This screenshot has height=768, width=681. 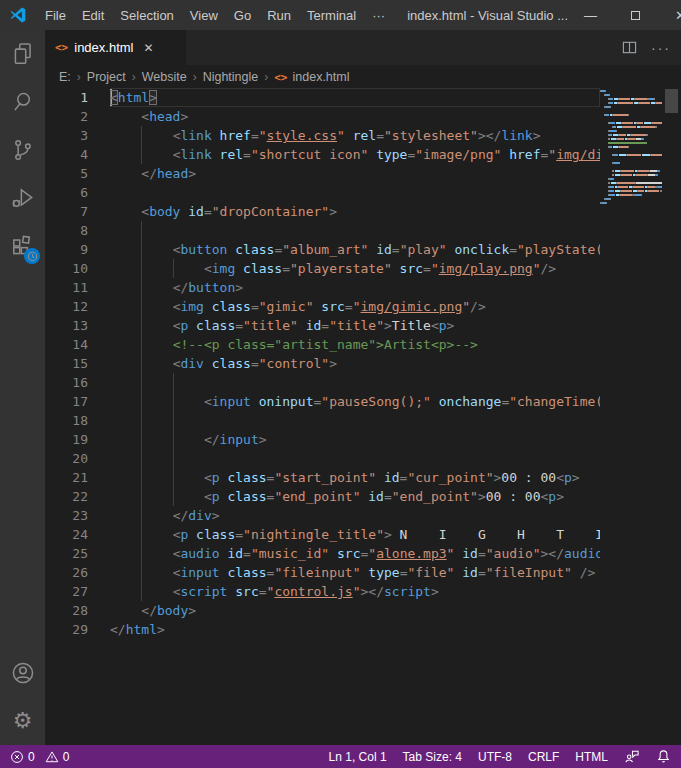 What do you see at coordinates (355, 98) in the screenshot?
I see `line-content: <html>` at bounding box center [355, 98].